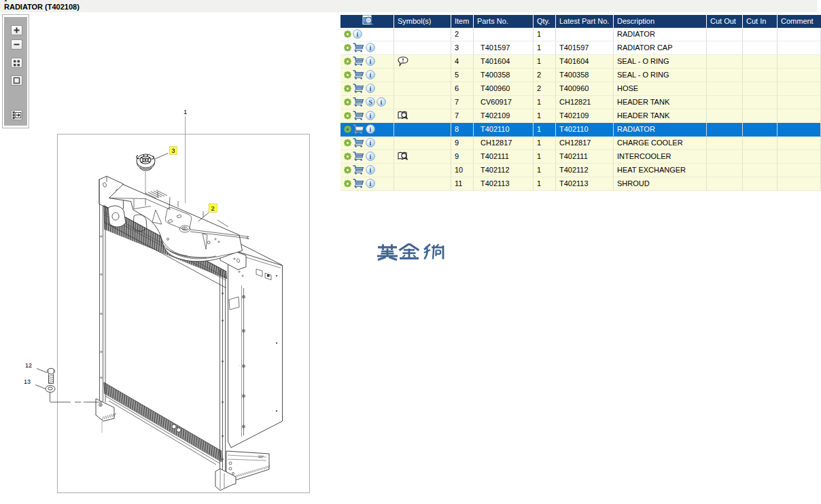  What do you see at coordinates (213, 208) in the screenshot?
I see `svg-text: 2` at bounding box center [213, 208].